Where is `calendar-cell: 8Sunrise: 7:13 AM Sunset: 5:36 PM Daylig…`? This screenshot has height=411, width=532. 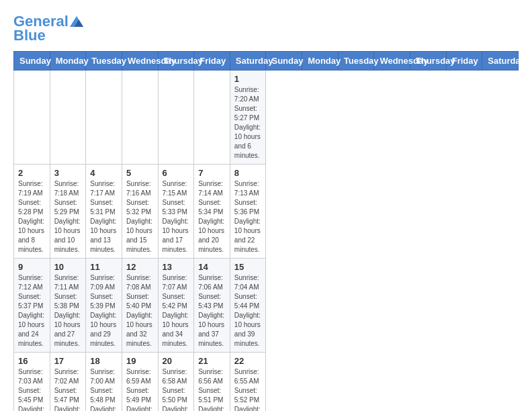
calendar-cell: 8Sunrise: 7:13 AM Sunset: 5:36 PM Daylig… is located at coordinates (248, 212).